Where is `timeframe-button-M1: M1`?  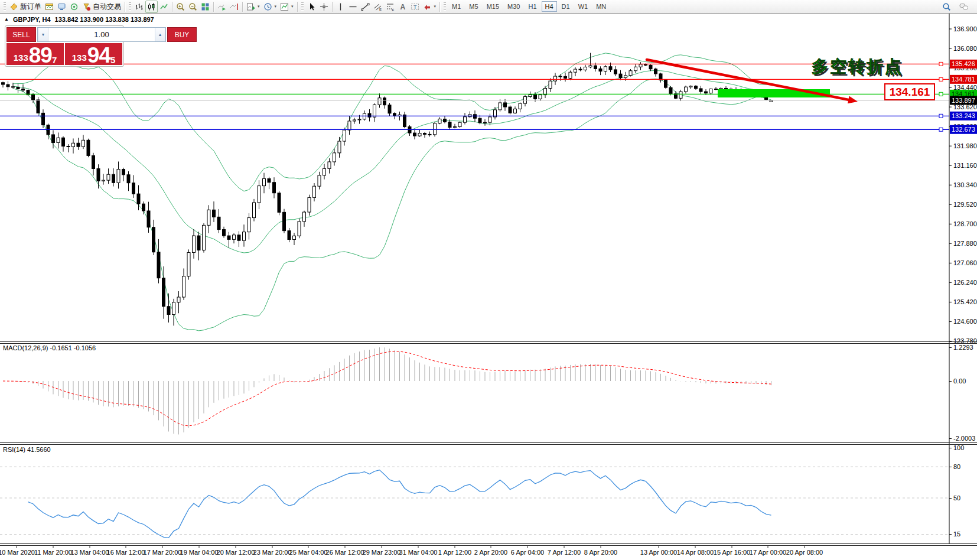
timeframe-button-M1: M1 is located at coordinates (456, 6).